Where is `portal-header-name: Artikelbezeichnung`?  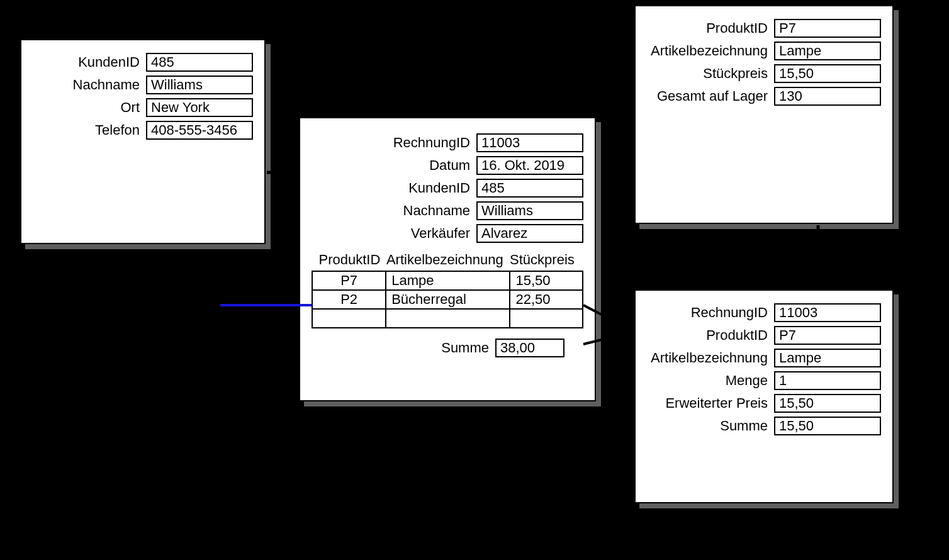 portal-header-name: Artikelbezeichnung is located at coordinates (448, 260).